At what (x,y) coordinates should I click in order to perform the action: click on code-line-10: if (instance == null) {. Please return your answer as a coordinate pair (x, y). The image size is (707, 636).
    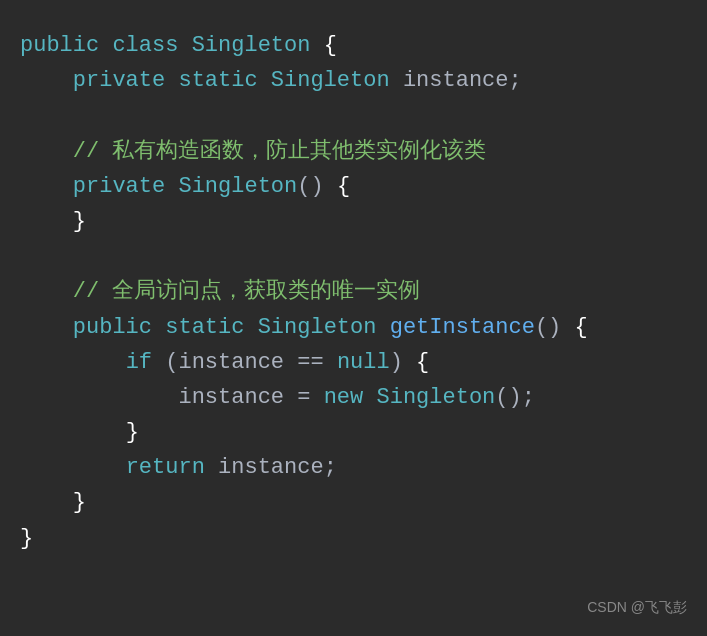
    Looking at the image, I should click on (348, 362).